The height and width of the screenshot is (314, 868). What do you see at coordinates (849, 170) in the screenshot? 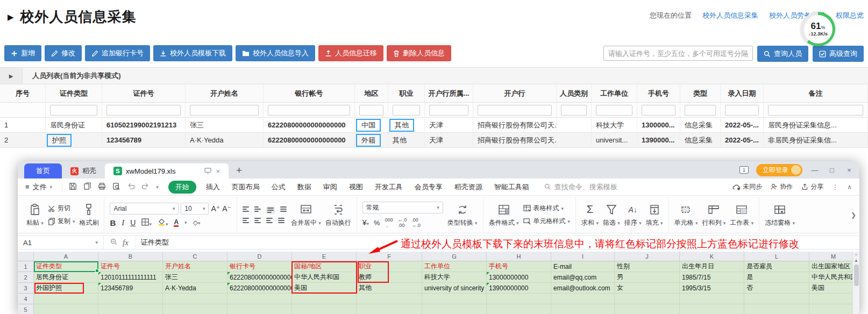
I see `close-window-icon: ×` at bounding box center [849, 170].